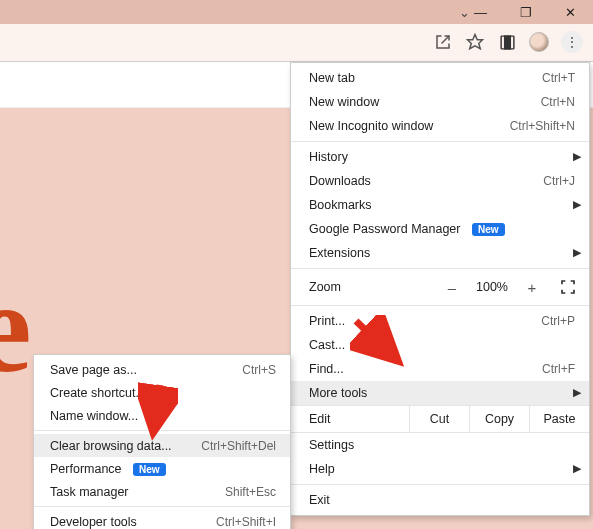  Describe the element at coordinates (440, 500) in the screenshot. I see `menu-item-exit: Exit` at that location.